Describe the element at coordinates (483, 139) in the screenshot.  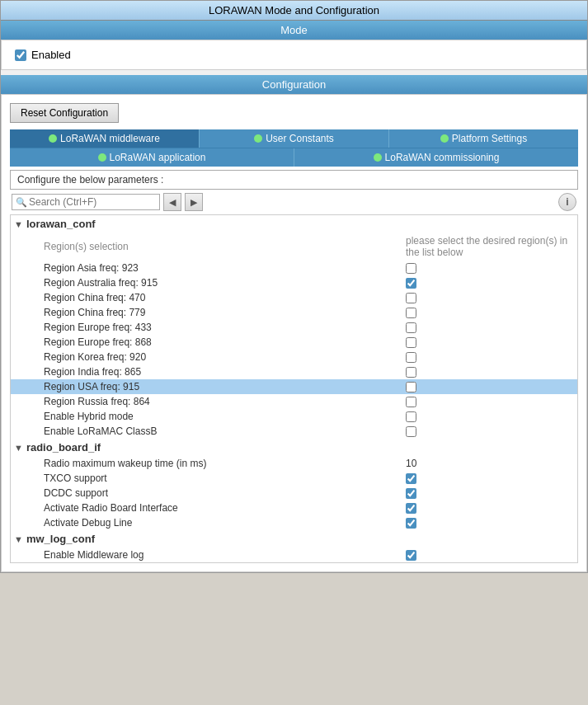
I see `tab-platform-settings: Platform Settings` at that location.